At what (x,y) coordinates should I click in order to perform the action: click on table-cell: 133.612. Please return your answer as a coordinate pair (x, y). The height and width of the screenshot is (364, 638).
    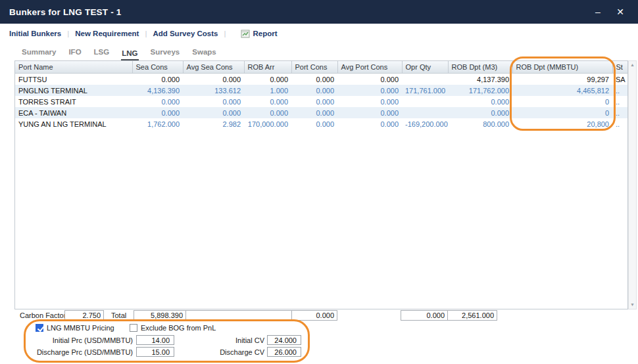
    Looking at the image, I should click on (213, 91).